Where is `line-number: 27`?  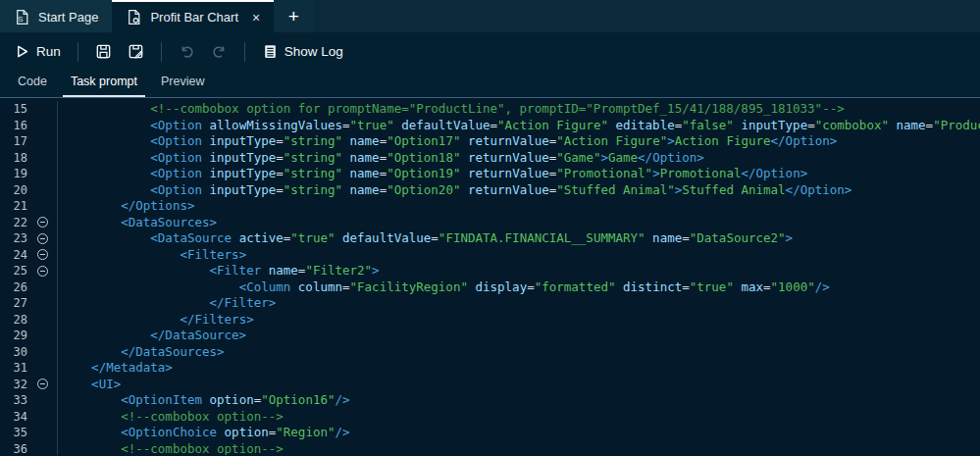
line-number: 27 is located at coordinates (14, 304).